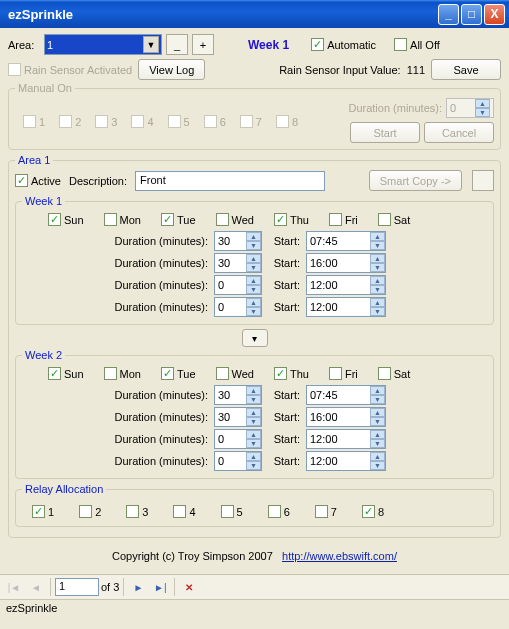 This screenshot has height=629, width=509. Describe the element at coordinates (179, 122) in the screenshot. I see `manual-relay-5: 5` at that location.